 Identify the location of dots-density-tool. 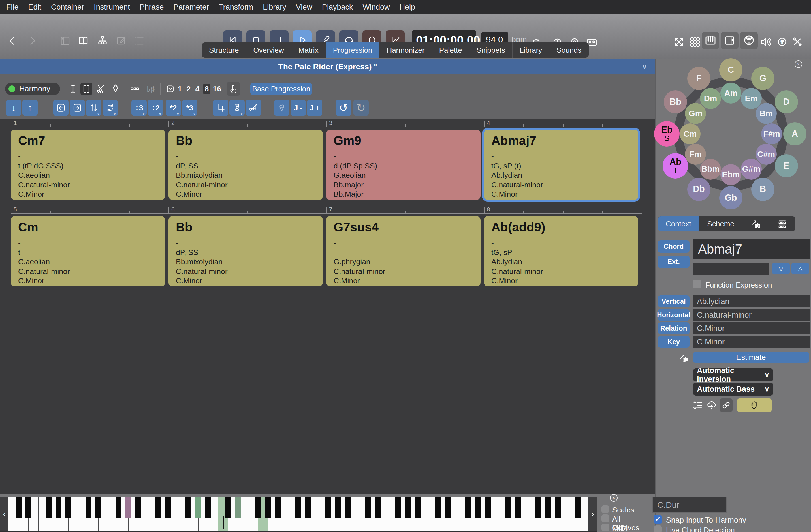
(135, 89).